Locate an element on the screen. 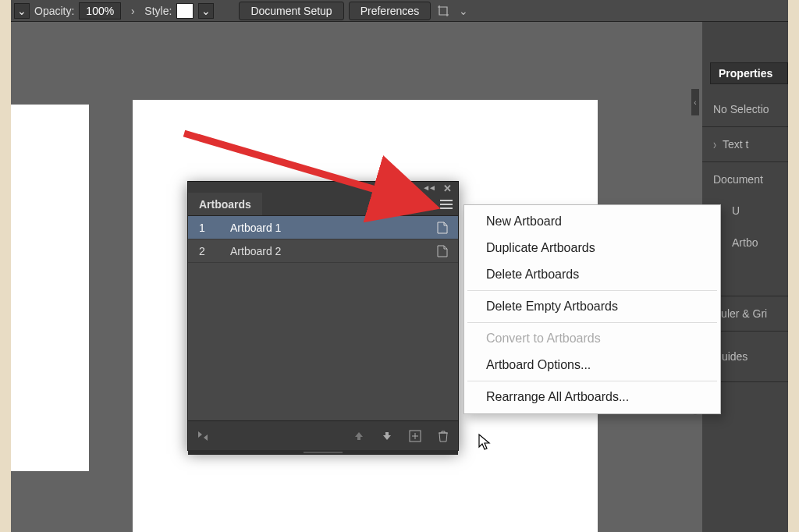  delete-icon is located at coordinates (443, 436).